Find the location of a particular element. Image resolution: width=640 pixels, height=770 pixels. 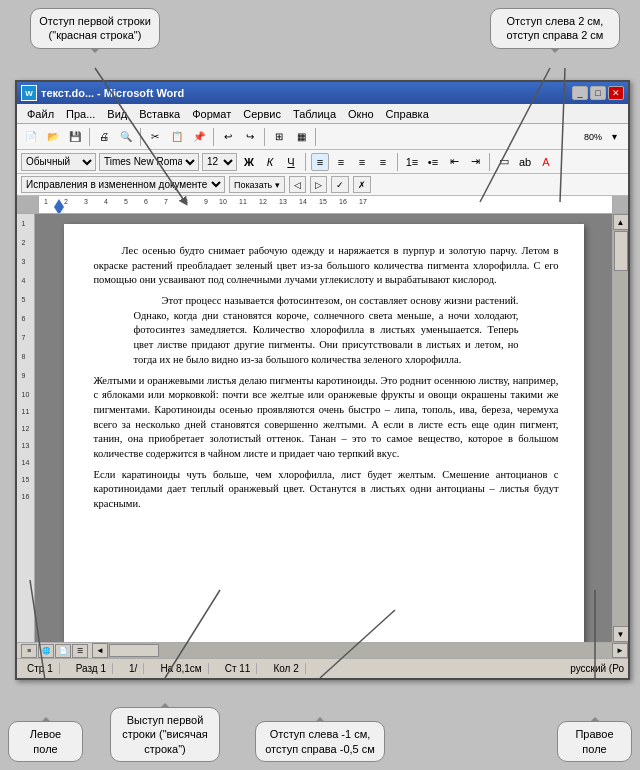

status-language: русский (Ро is located at coordinates (597, 668).